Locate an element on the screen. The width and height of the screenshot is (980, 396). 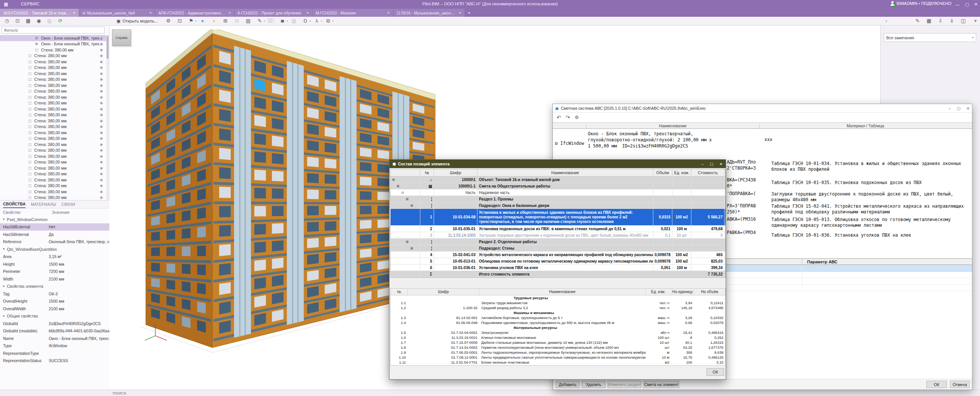
property-row: NameОкно - Блок оконный ПВХ, трехствор..… is located at coordinates (55, 338).